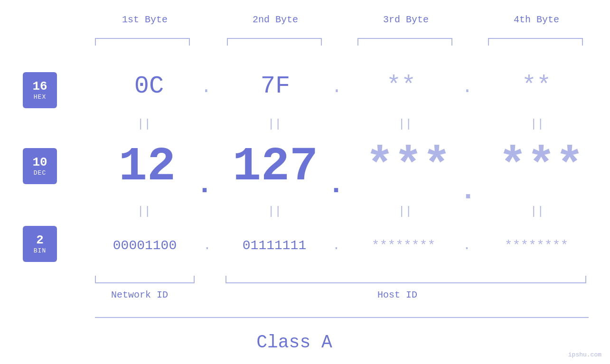 This screenshot has width=610, height=364. I want to click on dec-badge: 10 DEC, so click(40, 166).